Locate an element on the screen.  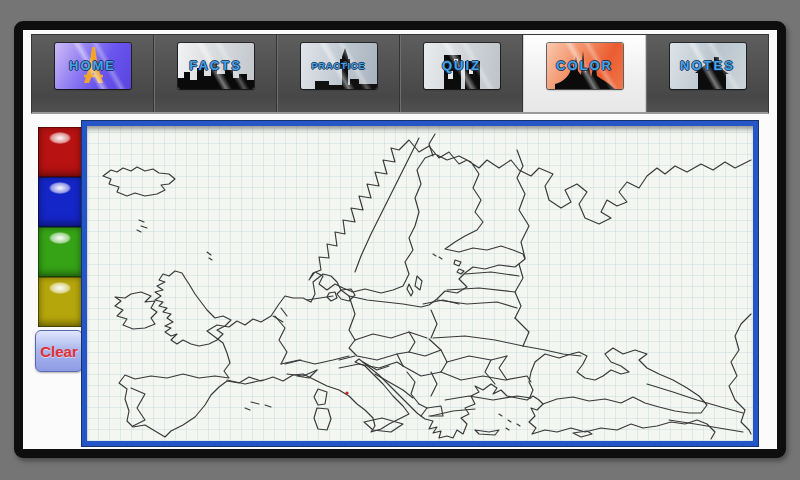
swatch-yellow is located at coordinates (60, 302).